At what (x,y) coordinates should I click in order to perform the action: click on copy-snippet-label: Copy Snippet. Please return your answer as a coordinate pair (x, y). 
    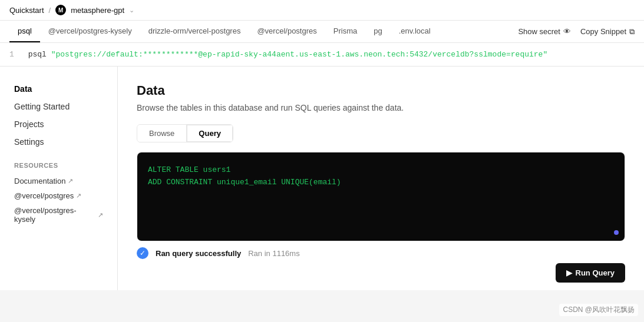
    Looking at the image, I should click on (603, 32).